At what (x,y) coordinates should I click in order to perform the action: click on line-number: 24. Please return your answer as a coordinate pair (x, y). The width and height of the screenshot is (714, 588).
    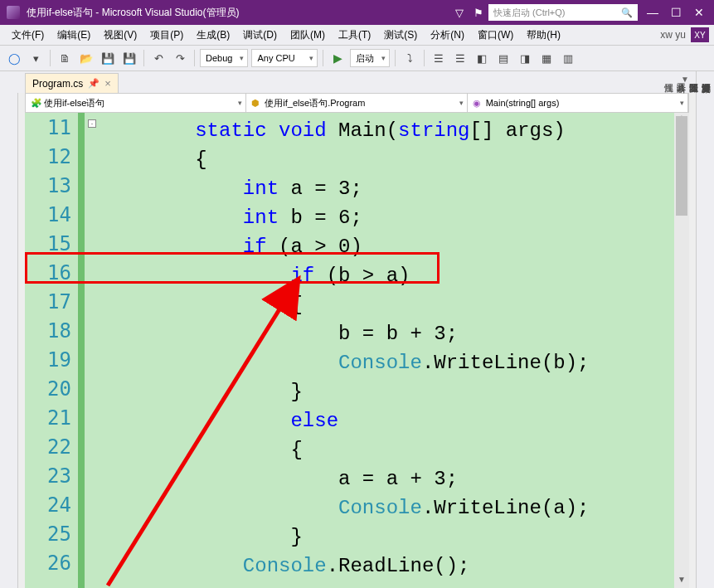
    Looking at the image, I should click on (51, 505).